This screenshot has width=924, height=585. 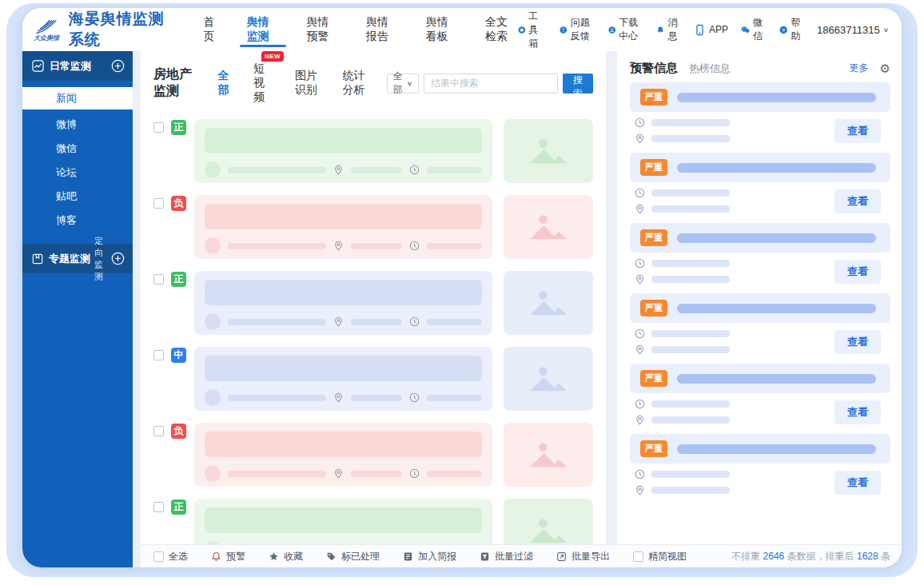 I want to click on sidebar-channel-list: 新闻 微博 微信 论坛 贴吧 博客, so click(x=78, y=162).